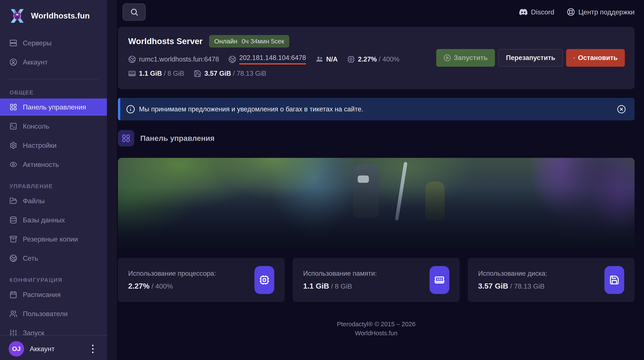  Describe the element at coordinates (376, 333) in the screenshot. I see `footer-brand: WorldHosts.fun` at that location.